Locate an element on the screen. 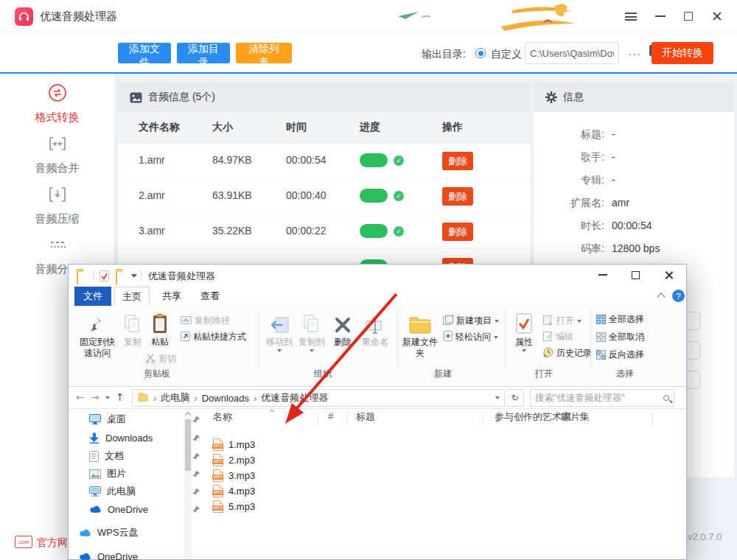 The height and width of the screenshot is (560, 737). search-input is located at coordinates (599, 398).